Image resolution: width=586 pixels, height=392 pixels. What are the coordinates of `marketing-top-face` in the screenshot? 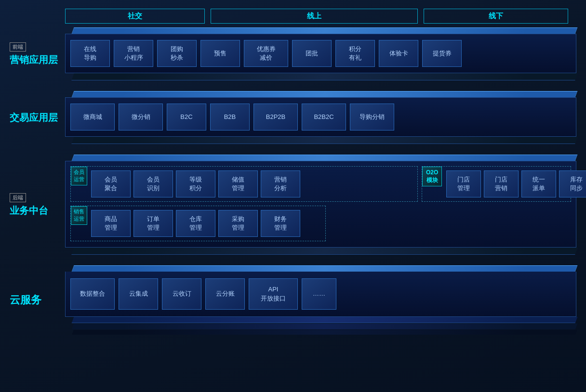 It's located at (325, 31).